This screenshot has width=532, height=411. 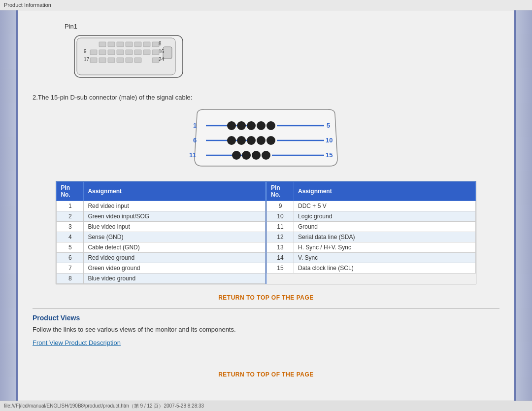 What do you see at coordinates (162, 59) in the screenshot?
I see `svg-text: 24` at bounding box center [162, 59].